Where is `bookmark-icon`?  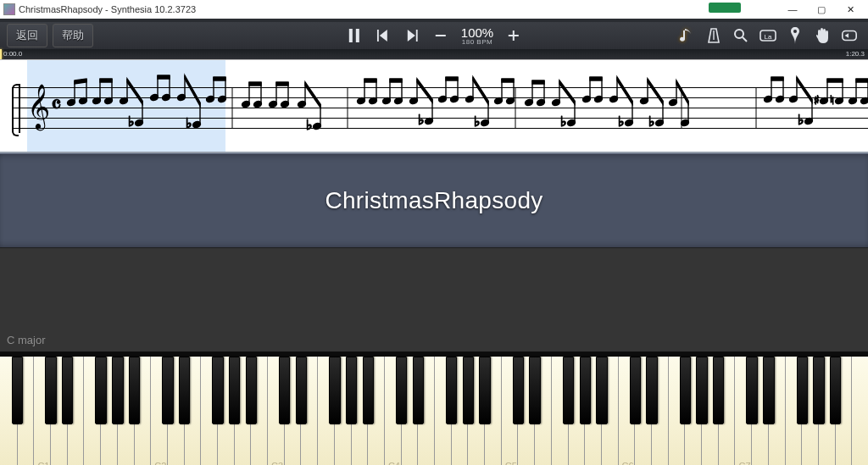
bookmark-icon is located at coordinates (795, 36).